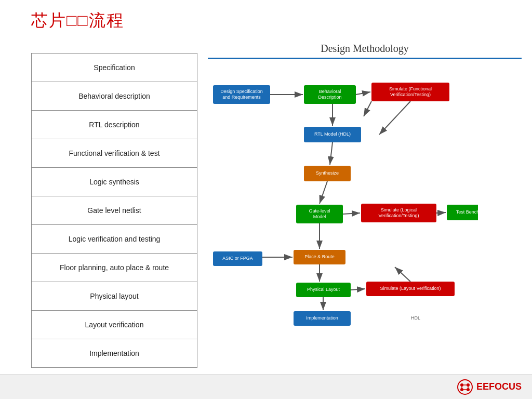  Describe the element at coordinates (114, 68) in the screenshot. I see `table-row: Specification` at that location.